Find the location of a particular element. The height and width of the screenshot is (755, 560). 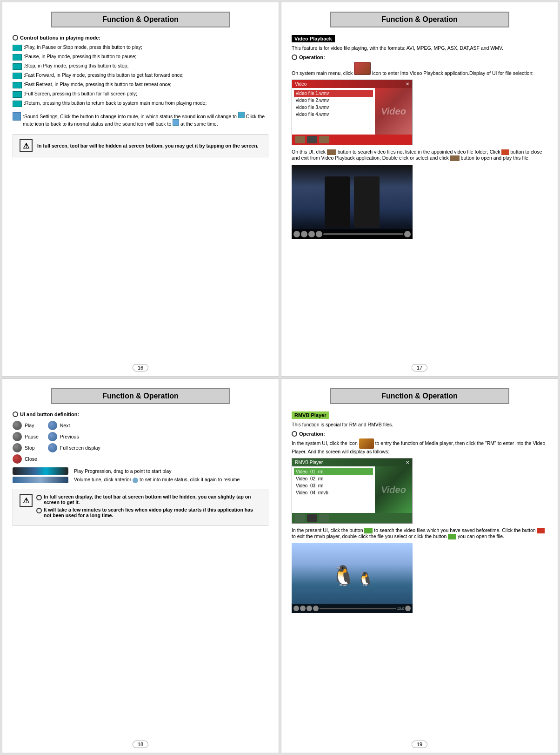

page-number-18: 18 is located at coordinates (140, 744).